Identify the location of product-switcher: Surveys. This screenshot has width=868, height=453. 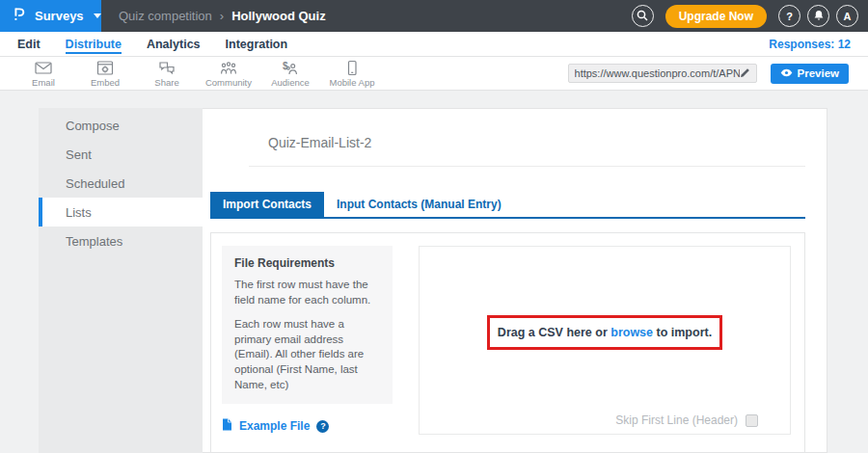
(50, 15).